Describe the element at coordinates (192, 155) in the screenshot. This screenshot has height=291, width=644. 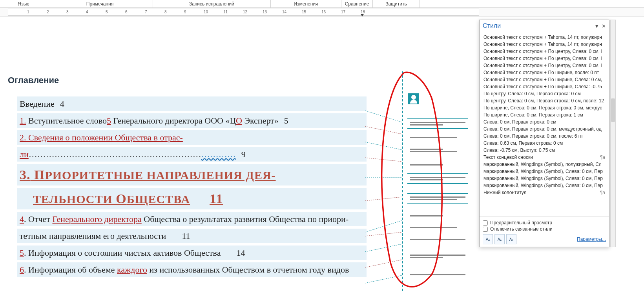
I see `toc-item-2b: ли………………………………………………………………9` at that location.